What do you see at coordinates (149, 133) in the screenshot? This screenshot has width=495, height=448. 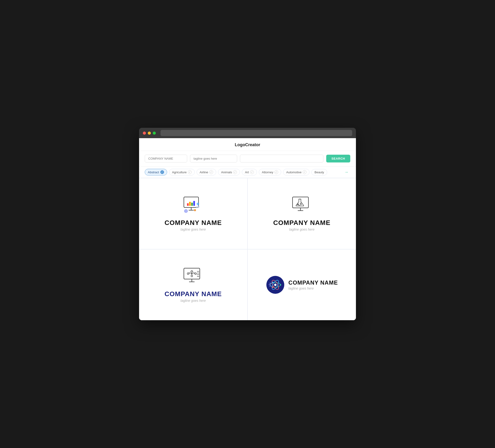 I see `minimize-button` at bounding box center [149, 133].